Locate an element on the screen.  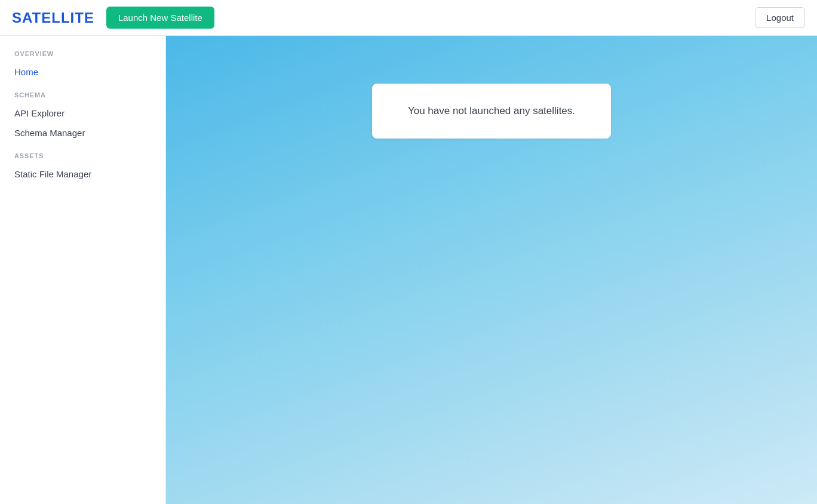
logo: SATELLITE is located at coordinates (53, 18).